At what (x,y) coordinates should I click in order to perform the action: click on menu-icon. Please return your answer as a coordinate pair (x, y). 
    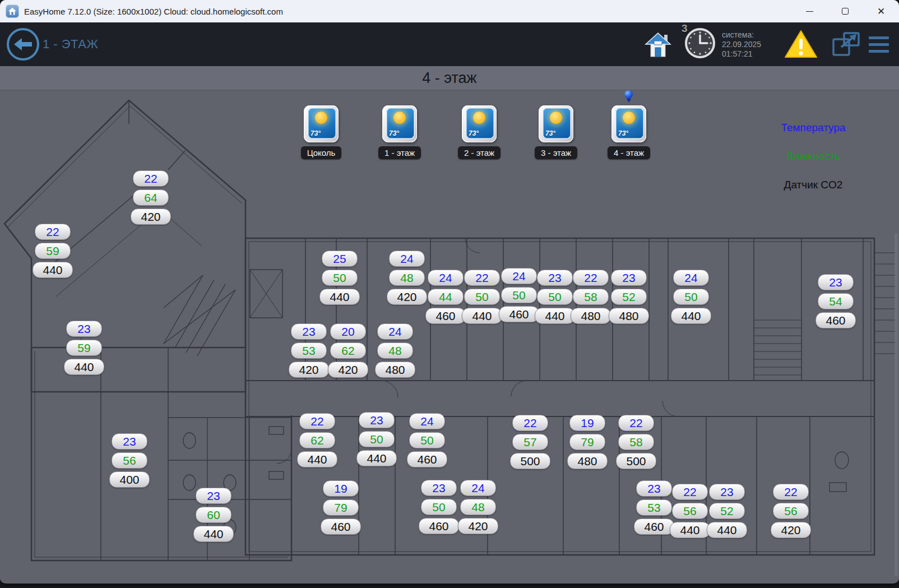
    Looking at the image, I should click on (879, 38).